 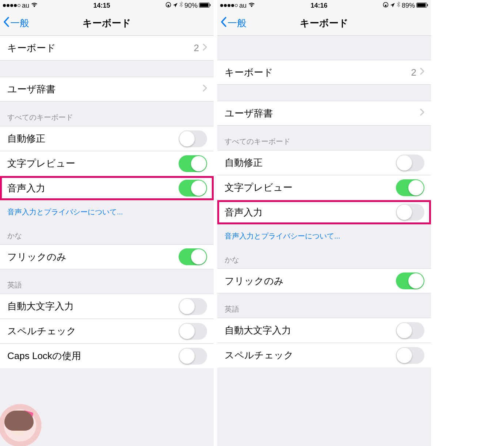 What do you see at coordinates (252, 6) in the screenshot?
I see `wifi-icon` at bounding box center [252, 6].